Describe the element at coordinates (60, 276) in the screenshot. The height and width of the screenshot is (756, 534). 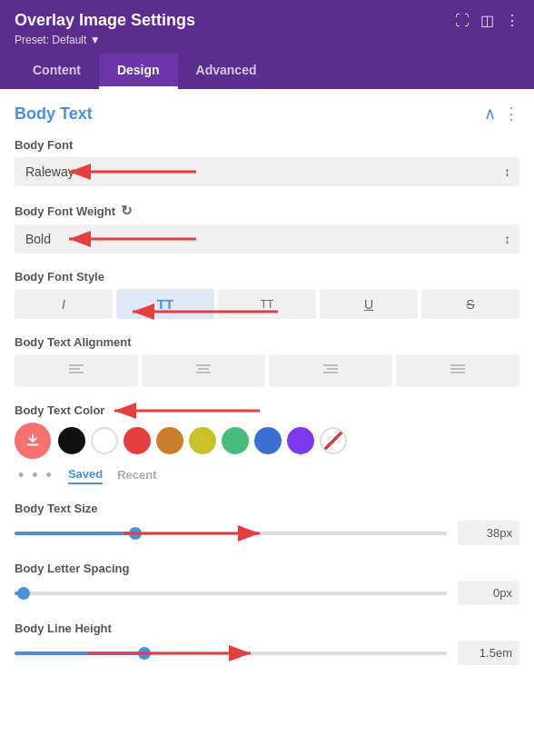
I see `body-font-style-label: Body Font Style` at that location.